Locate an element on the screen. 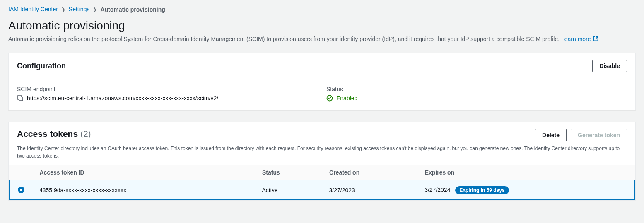 This screenshot has height=223, width=644. col-status: Status is located at coordinates (289, 172).